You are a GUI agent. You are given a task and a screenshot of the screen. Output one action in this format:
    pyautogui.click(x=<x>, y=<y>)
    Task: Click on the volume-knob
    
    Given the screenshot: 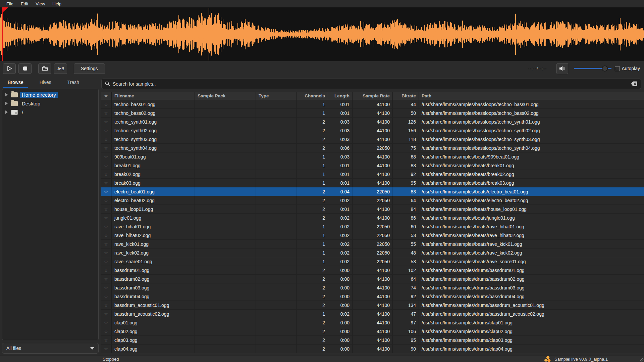 What is the action you would take?
    pyautogui.click(x=605, y=69)
    